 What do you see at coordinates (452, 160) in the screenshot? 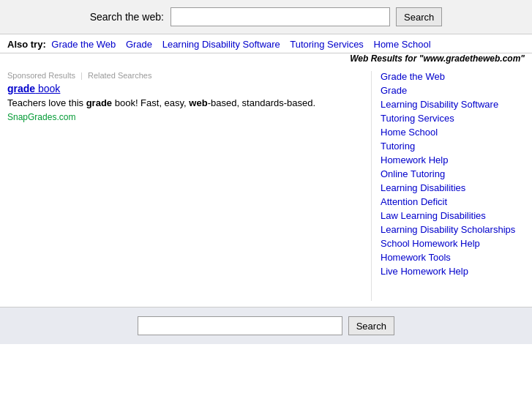
I see `related-link-7: Homework Help` at bounding box center [452, 160].